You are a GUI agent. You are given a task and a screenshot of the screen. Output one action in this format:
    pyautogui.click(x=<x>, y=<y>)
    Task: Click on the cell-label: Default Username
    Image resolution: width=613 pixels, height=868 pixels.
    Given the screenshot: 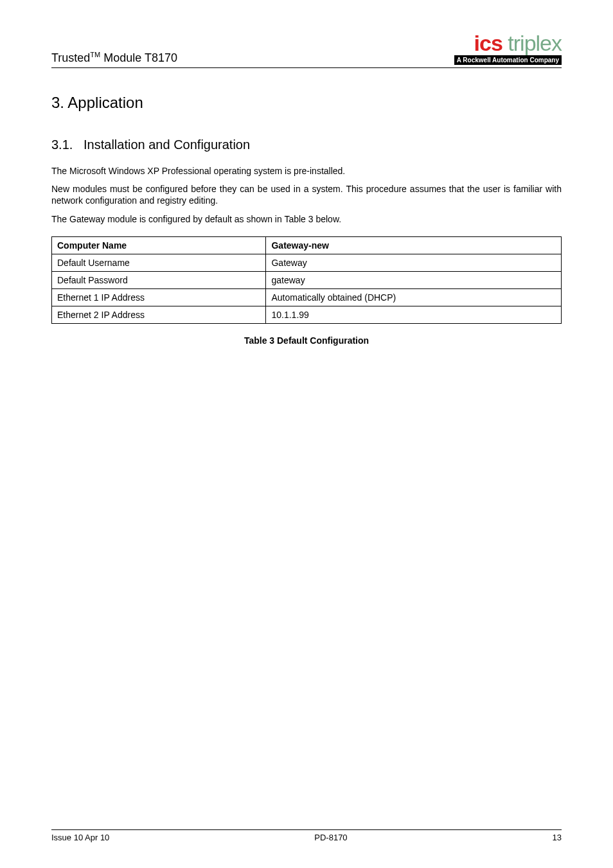 What is the action you would take?
    pyautogui.click(x=159, y=262)
    